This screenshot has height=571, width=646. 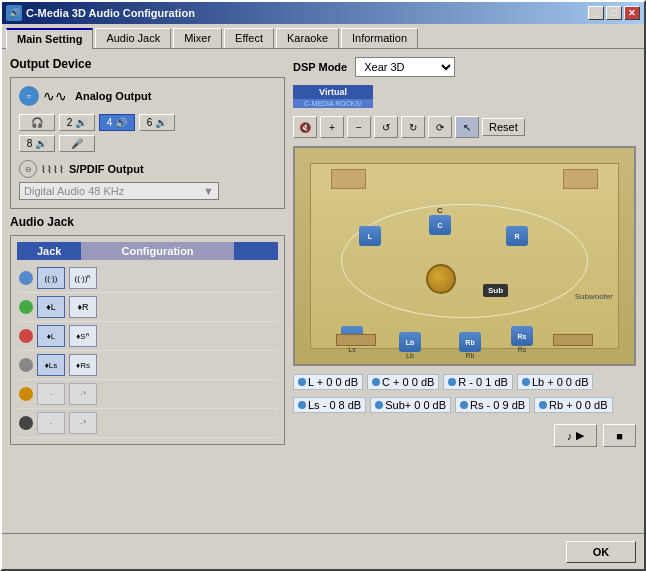 I want to click on eq-Sub: Sub+ 0 0 dB, so click(x=410, y=405).